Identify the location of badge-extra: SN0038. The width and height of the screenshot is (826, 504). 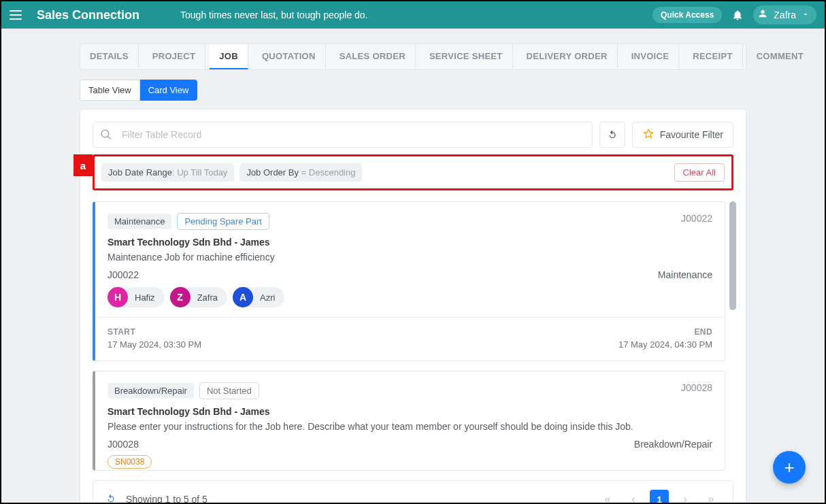
(129, 462).